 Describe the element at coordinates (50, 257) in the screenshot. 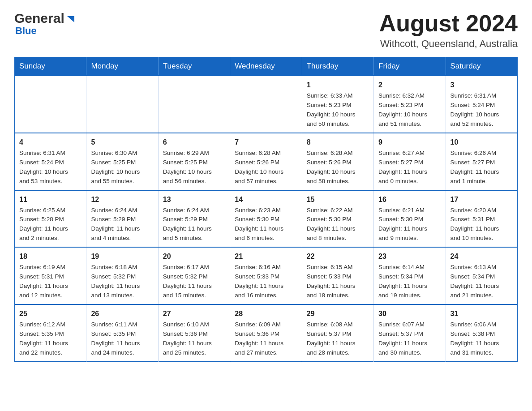

I see `day-number: 18` at that location.